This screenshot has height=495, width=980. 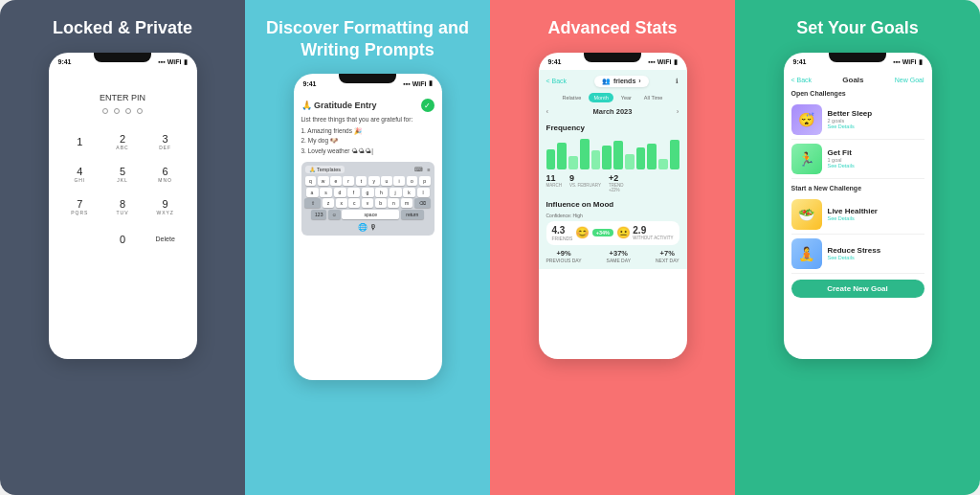 What do you see at coordinates (612, 234) in the screenshot?
I see `mood-row: 4.3 FRIENDS 😊 +34% 😐 2.9 WITHOUT ACTIVIT…` at bounding box center [612, 234].